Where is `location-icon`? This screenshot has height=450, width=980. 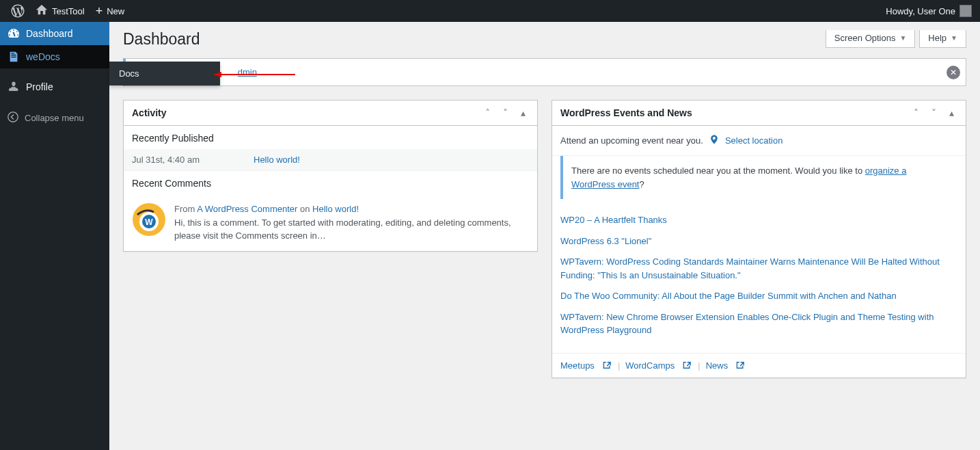
location-icon is located at coordinates (714, 141).